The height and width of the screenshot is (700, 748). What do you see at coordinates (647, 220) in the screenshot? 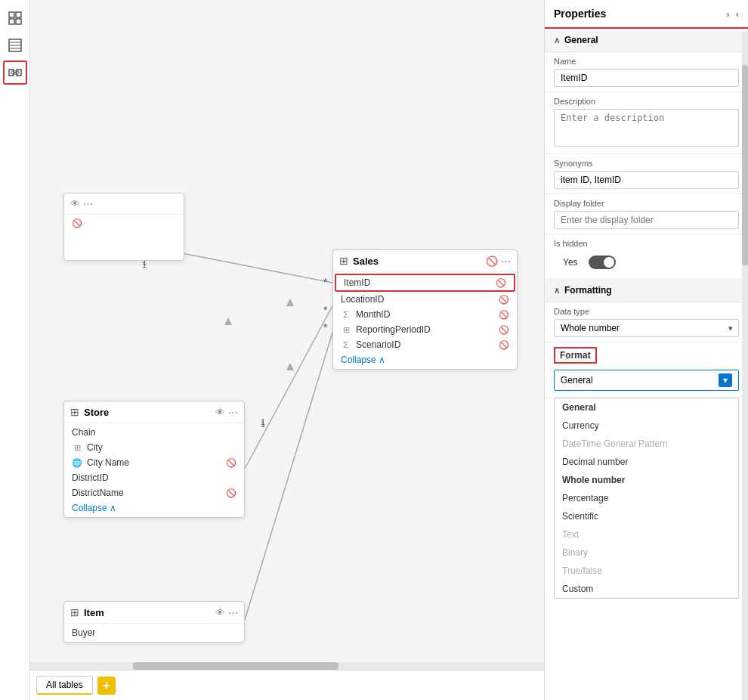
I see `display-folder-input` at bounding box center [647, 220].